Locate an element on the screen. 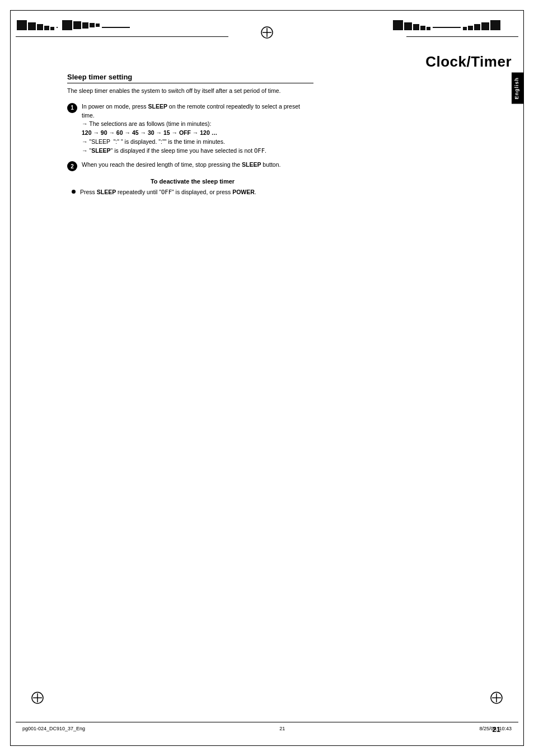  bullet-text-before: Press is located at coordinates (88, 192).